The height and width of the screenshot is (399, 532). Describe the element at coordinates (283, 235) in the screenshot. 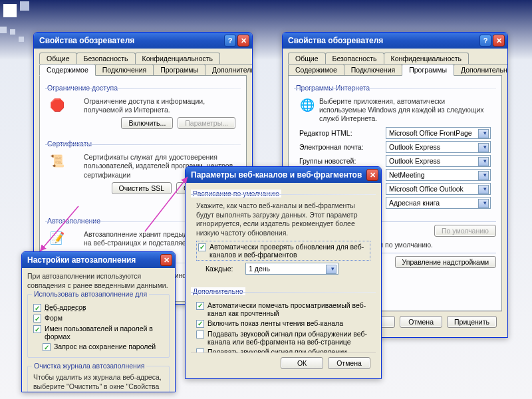

I see `group-schedule: Расписание по умолчанию Укажите, как час…` at that location.